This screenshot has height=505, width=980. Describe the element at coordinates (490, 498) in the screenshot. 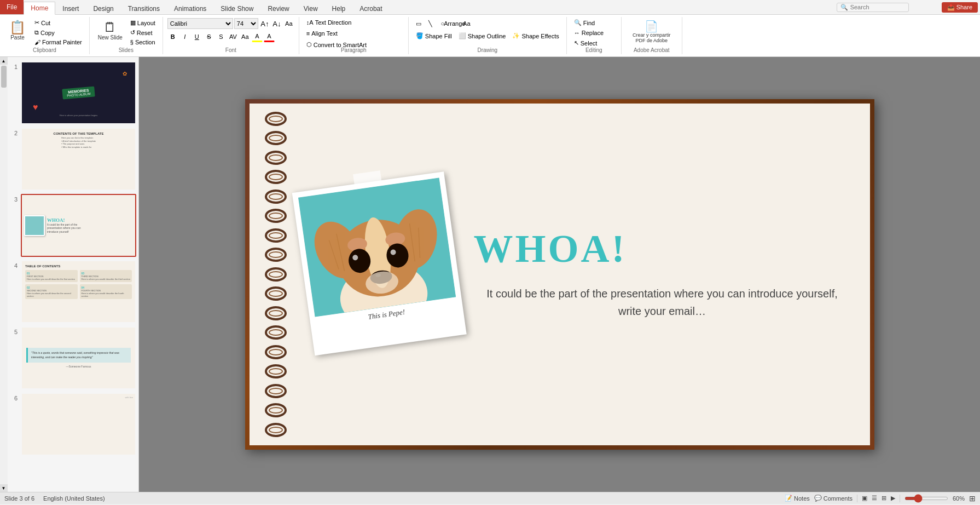

I see `status-bar: Slide 3 of 6 English (United States) 📝 N…` at that location.